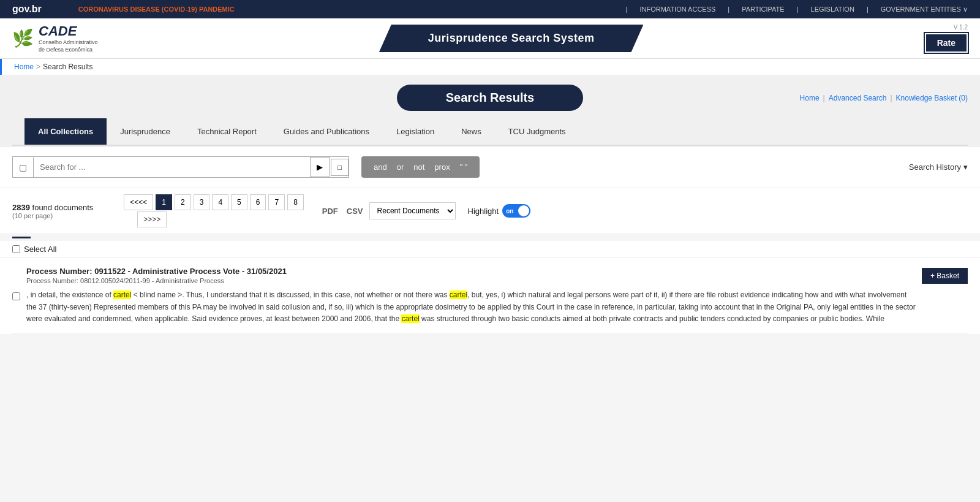 This screenshot has width=980, height=502. I want to click on header-logo: 🌿 CADE Conselho Administrativode Defesa …, so click(55, 38).